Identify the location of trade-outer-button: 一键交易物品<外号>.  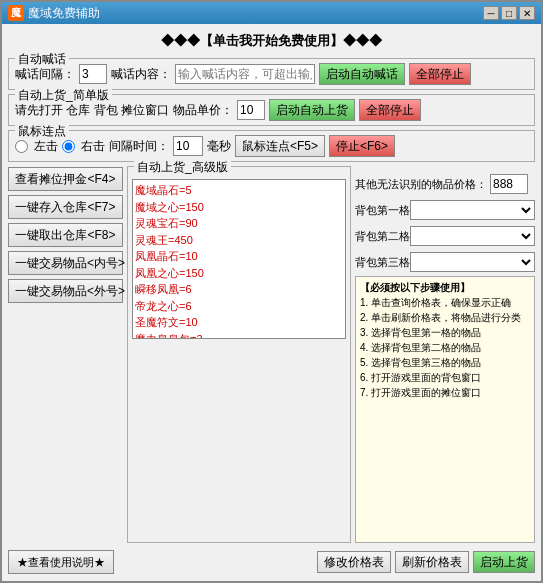
(66, 291).